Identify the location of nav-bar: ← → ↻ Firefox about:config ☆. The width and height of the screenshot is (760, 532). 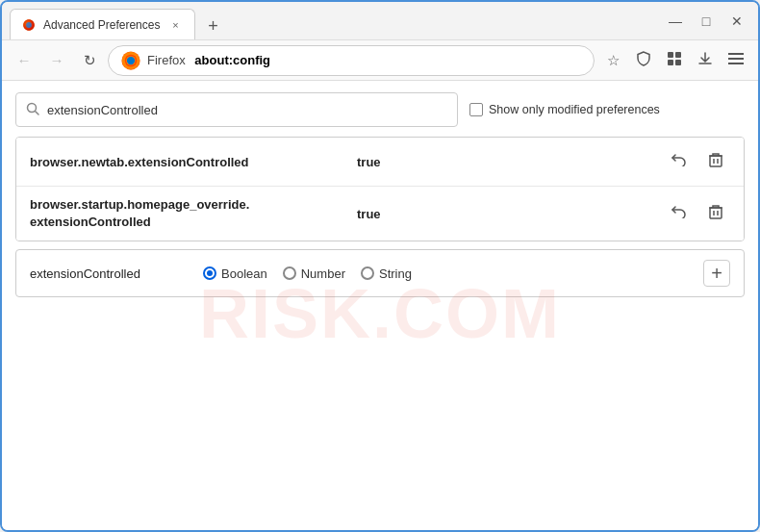
(380, 61).